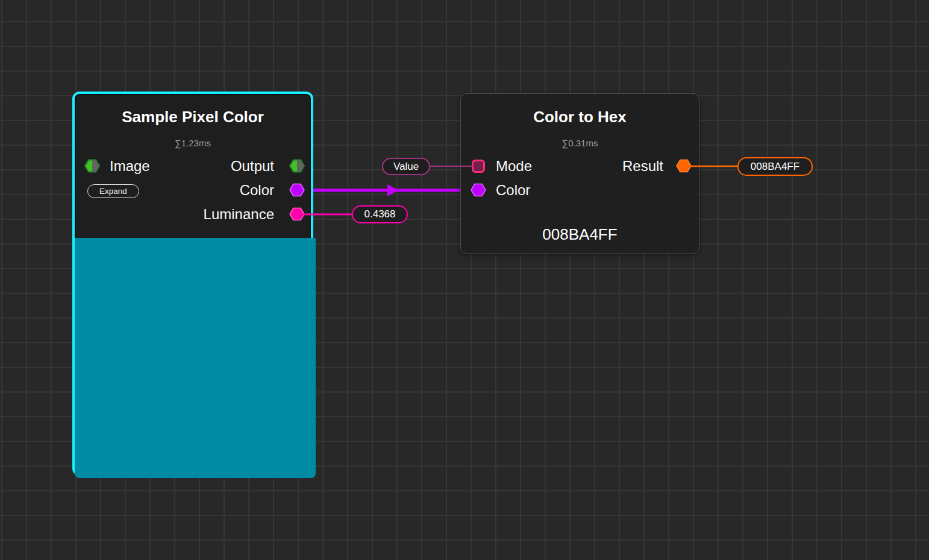 This screenshot has width=929, height=560. What do you see at coordinates (406, 166) in the screenshot?
I see `mode-value-badge: Value` at bounding box center [406, 166].